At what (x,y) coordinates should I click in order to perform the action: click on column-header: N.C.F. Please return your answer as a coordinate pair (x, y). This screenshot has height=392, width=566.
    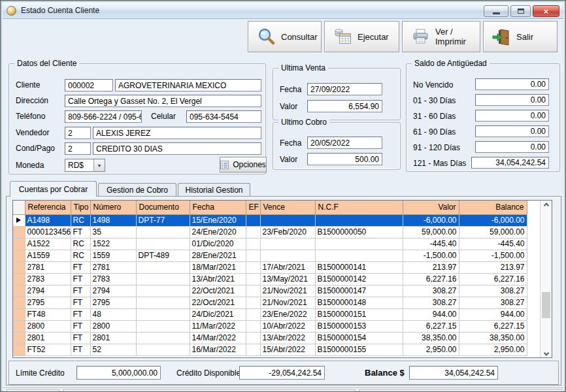
    Looking at the image, I should click on (359, 208).